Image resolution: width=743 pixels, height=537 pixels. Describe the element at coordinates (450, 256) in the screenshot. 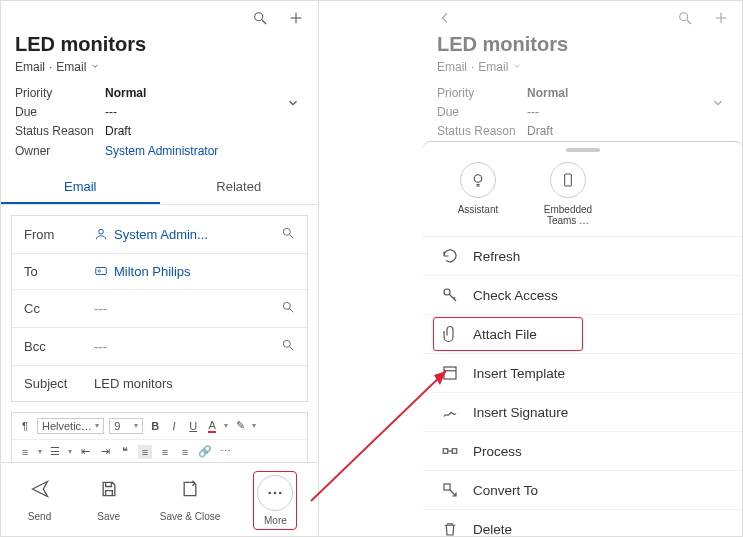

I see `refresh-icon` at that location.